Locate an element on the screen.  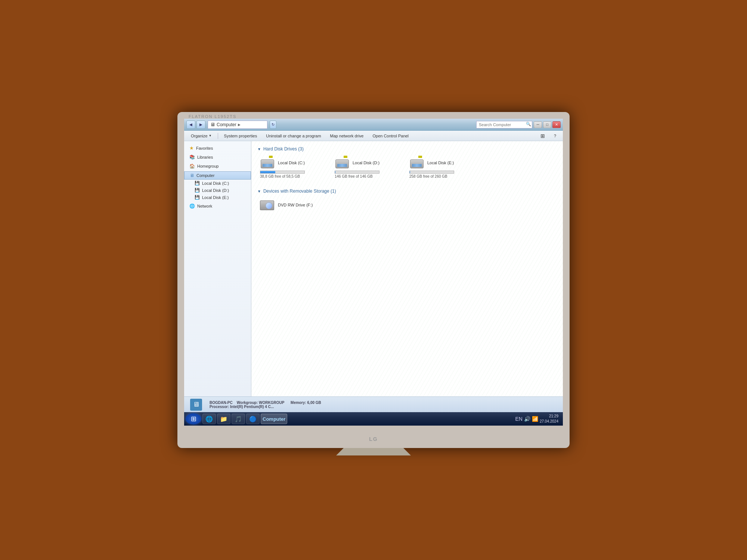
taskbar-browser-button: 🔵 is located at coordinates (253, 419).